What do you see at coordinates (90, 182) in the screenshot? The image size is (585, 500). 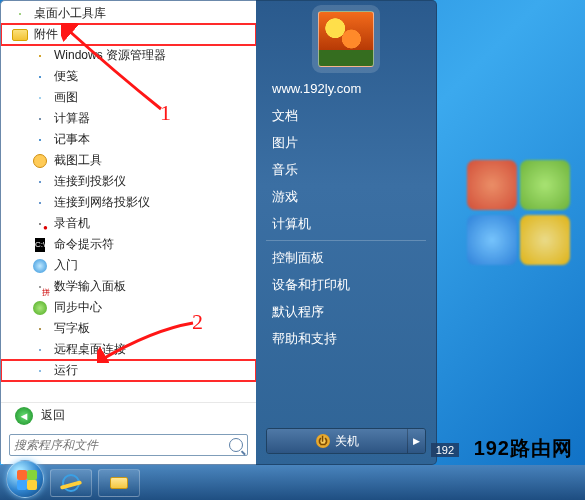 I see `program-label: 连接到投影仪` at bounding box center [90, 182].